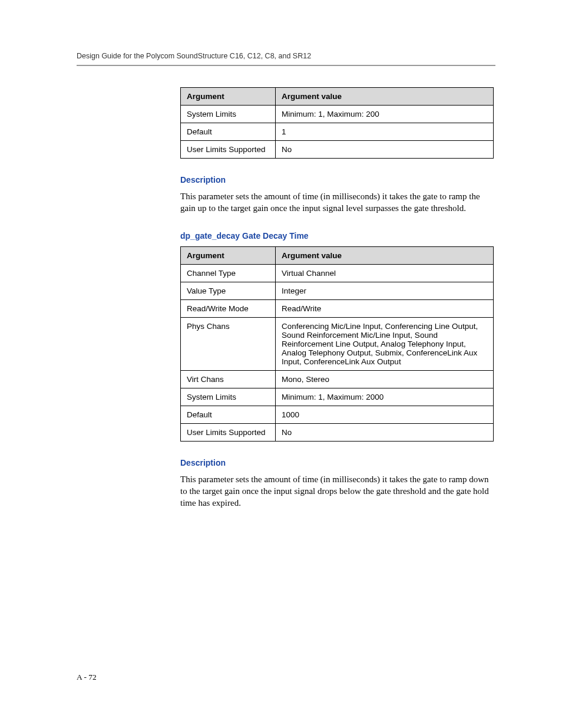  Describe the element at coordinates (337, 291) in the screenshot. I see `table-row: Value Type Integer` at that location.